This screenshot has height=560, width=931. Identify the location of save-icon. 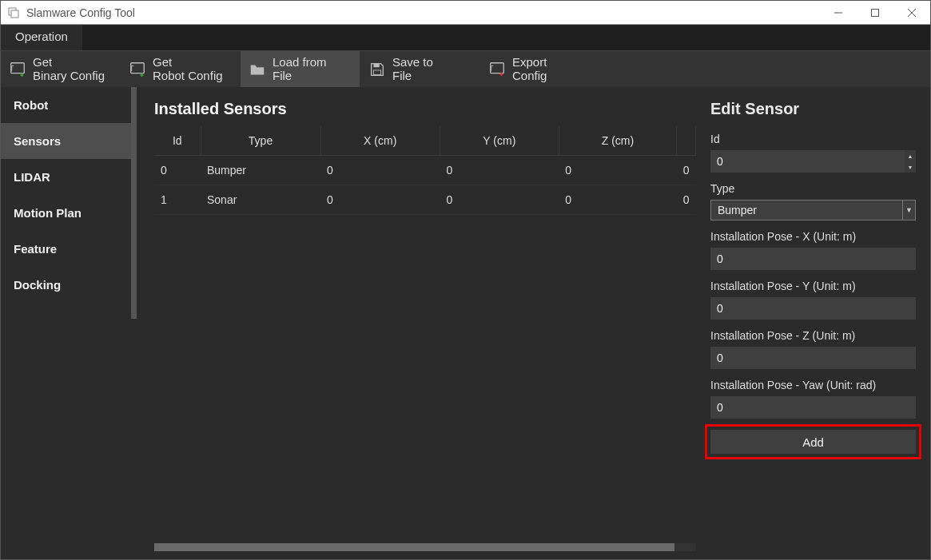
(377, 70).